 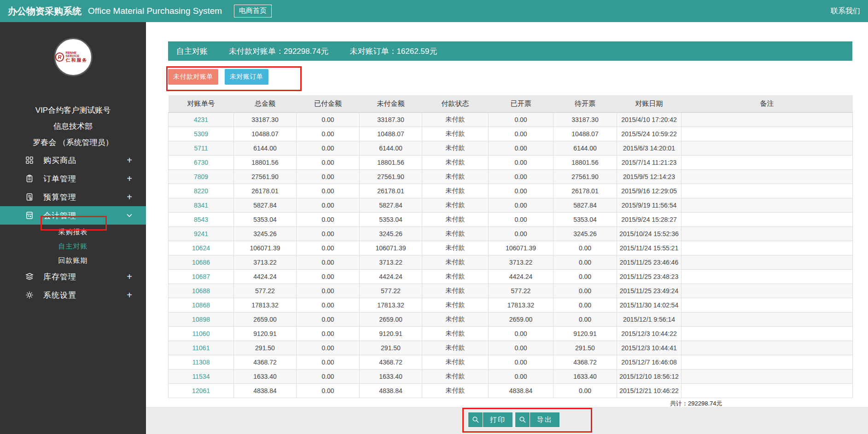 I want to click on table-row: 92413245.260.003245.26未付款0.003245.262015…, so click(x=511, y=234).